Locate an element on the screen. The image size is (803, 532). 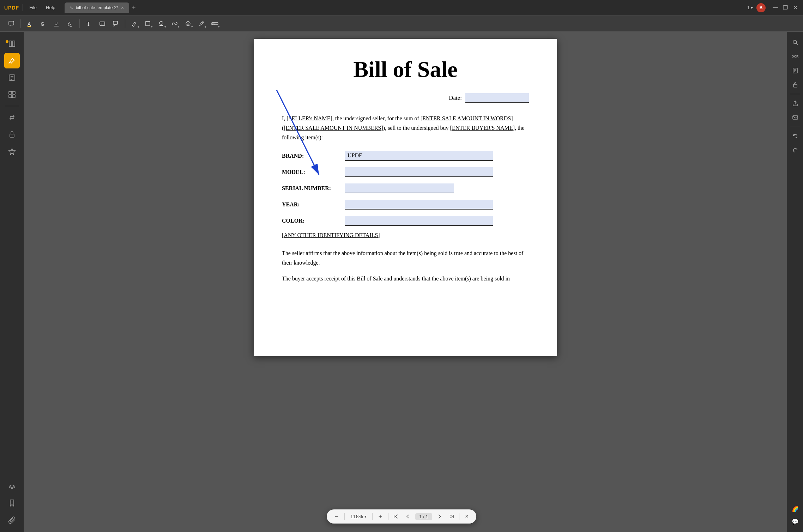
sidebar-item-annotate is located at coordinates (12, 61).